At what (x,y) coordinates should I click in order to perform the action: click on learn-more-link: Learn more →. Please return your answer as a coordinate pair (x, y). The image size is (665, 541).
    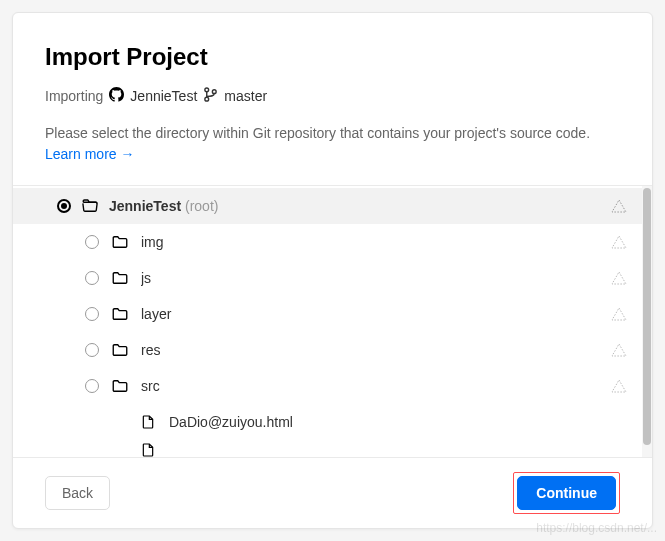
    Looking at the image, I should click on (90, 154).